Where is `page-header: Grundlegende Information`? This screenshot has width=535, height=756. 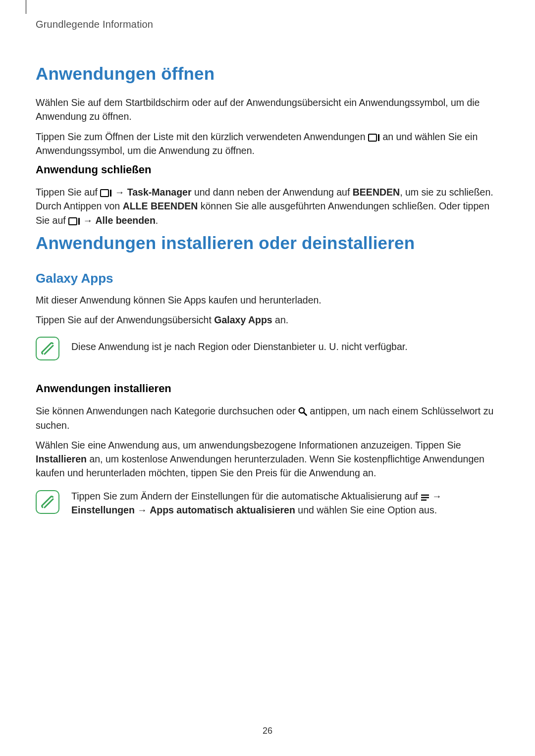
page-header: Grundlegende Information is located at coordinates (268, 25).